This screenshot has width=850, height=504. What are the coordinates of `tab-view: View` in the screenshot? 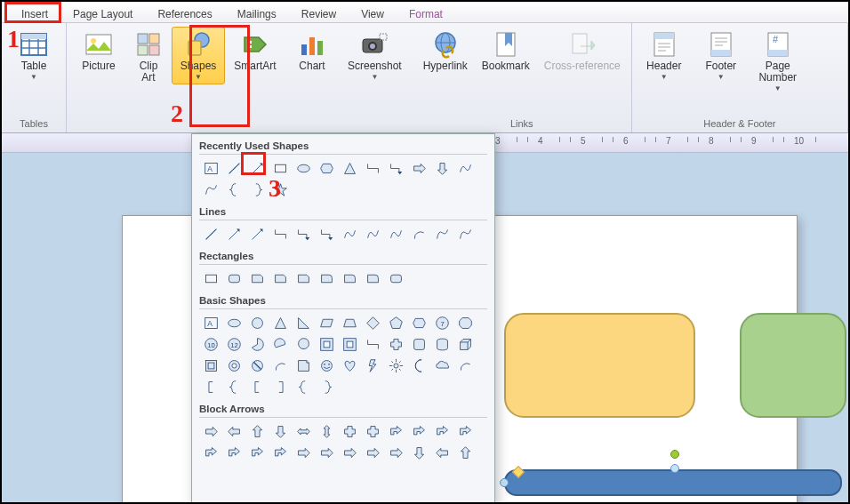 It's located at (373, 14).